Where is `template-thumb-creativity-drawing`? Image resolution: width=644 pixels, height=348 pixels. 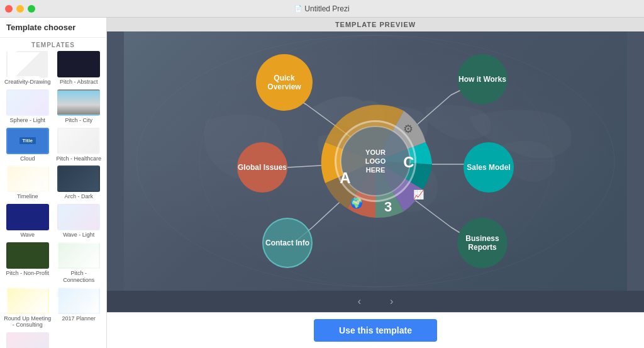
template-thumb-creativity-drawing is located at coordinates (28, 64).